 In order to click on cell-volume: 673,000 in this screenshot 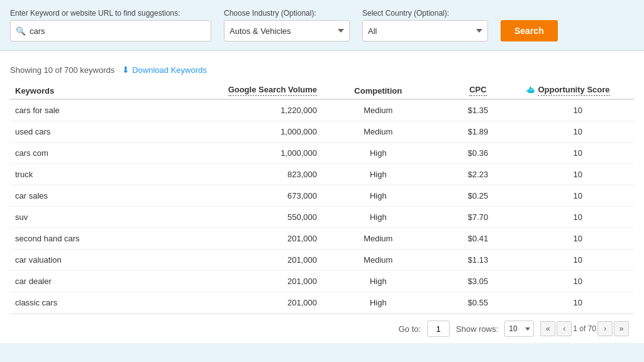, I will do `click(253, 196)`.